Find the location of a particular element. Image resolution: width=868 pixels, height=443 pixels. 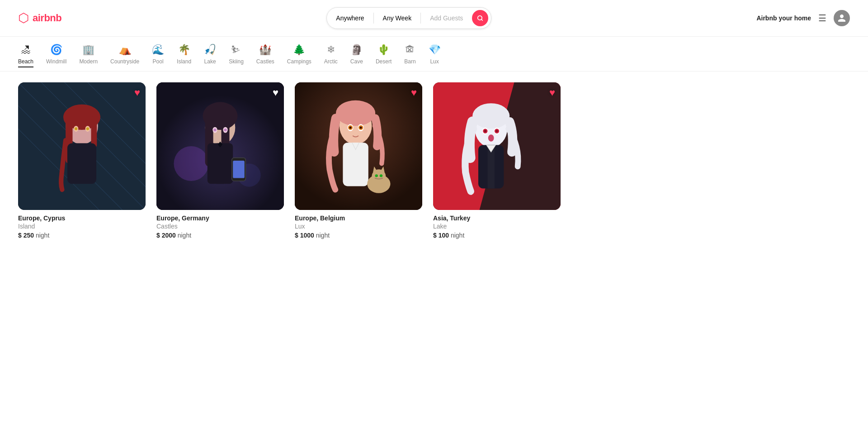

category-item-windmill: 🌀Windmill is located at coordinates (56, 56).